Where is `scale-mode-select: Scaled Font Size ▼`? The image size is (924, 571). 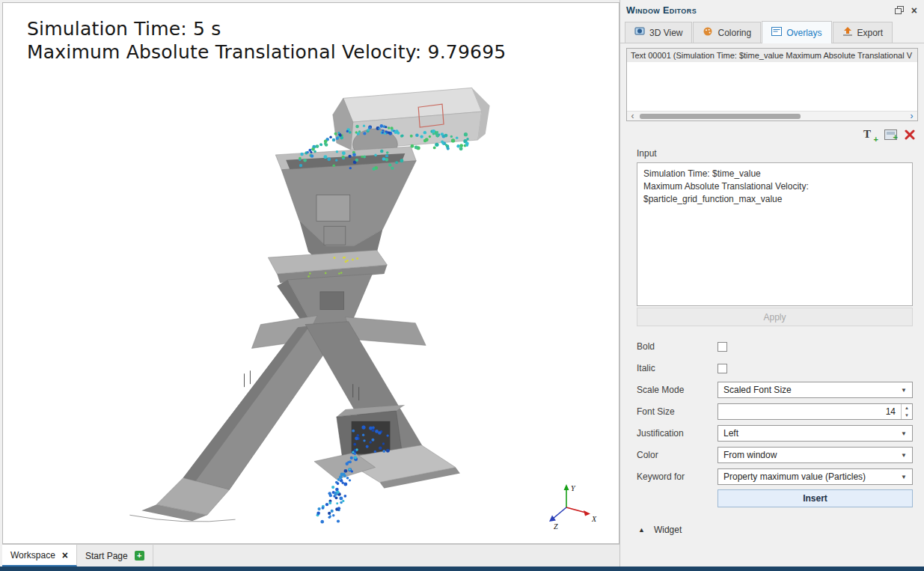 scale-mode-select: Scaled Font Size ▼ is located at coordinates (816, 390).